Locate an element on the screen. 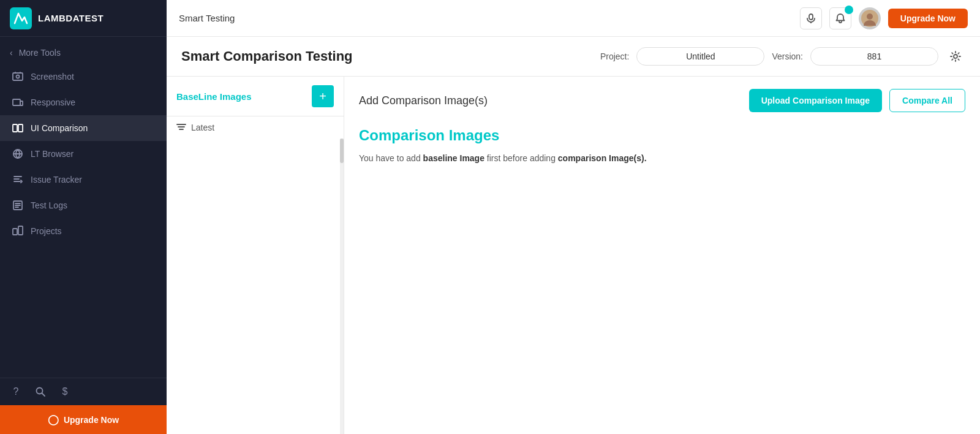 The image size is (980, 434). notification-icon-button is located at coordinates (840, 18).